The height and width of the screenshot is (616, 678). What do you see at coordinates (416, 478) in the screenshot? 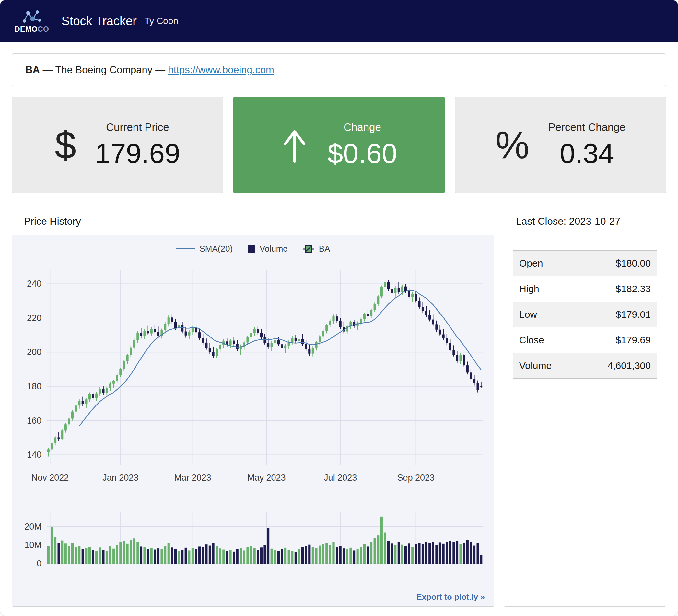
I see `svg-text: Sep 2023` at bounding box center [416, 478].